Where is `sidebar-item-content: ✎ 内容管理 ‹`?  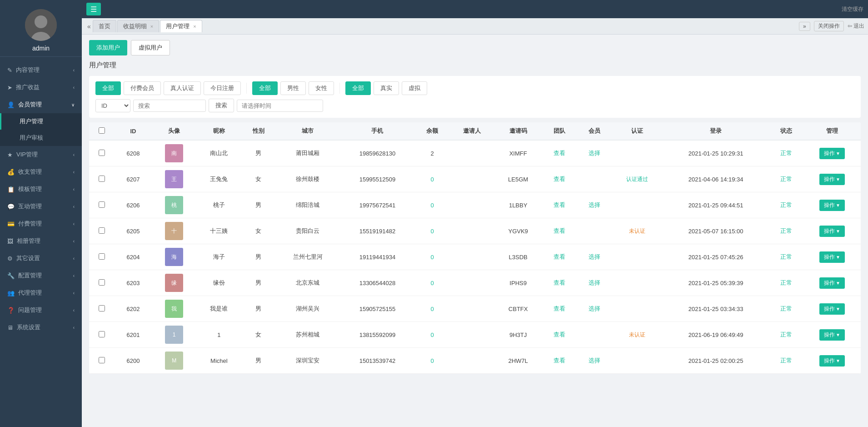
sidebar-item-content: ✎ 内容管理 ‹ is located at coordinates (41, 70).